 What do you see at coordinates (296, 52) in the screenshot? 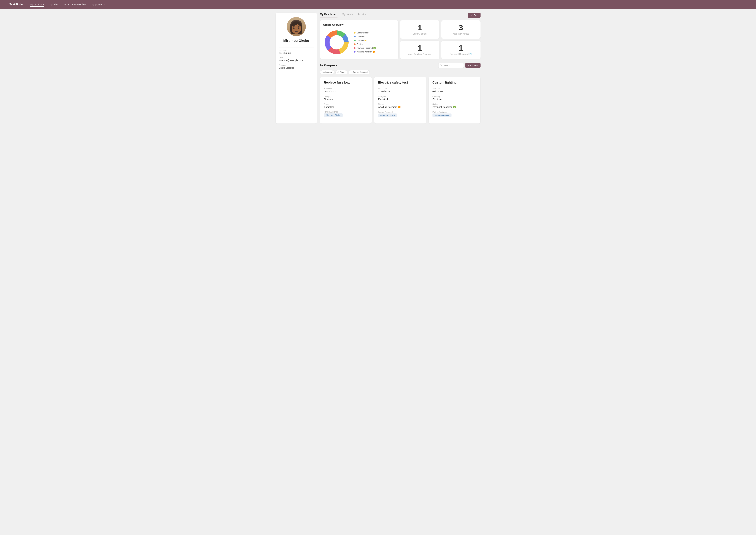
I see `telephone-field: Telephone 234-456-678` at bounding box center [296, 52].